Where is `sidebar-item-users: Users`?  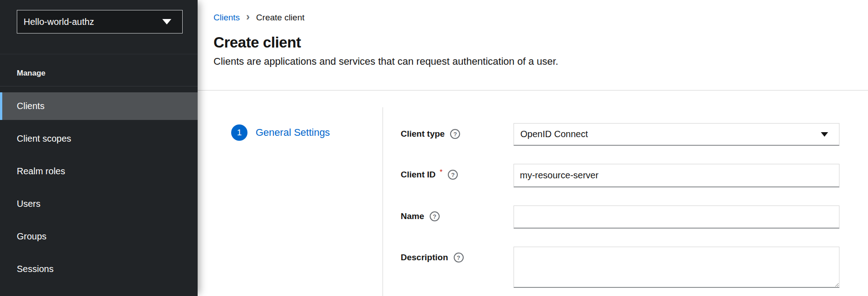
sidebar-item-users: Users is located at coordinates (99, 204).